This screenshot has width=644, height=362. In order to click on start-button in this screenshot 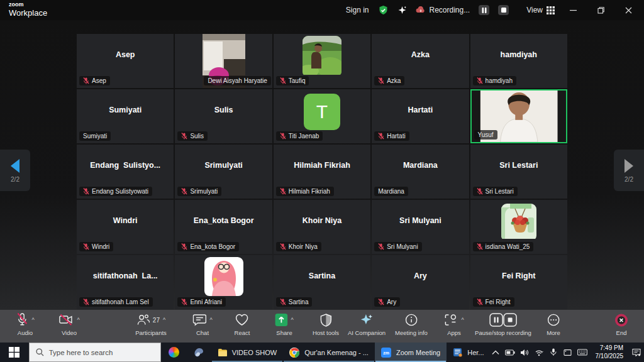, I will do `click(14, 352)`.